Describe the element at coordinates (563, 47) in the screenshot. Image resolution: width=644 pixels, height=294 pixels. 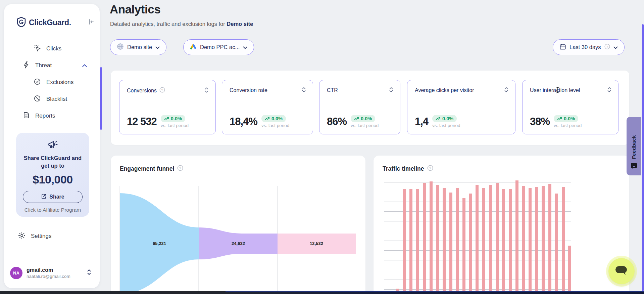
I see `calendar-icon` at that location.